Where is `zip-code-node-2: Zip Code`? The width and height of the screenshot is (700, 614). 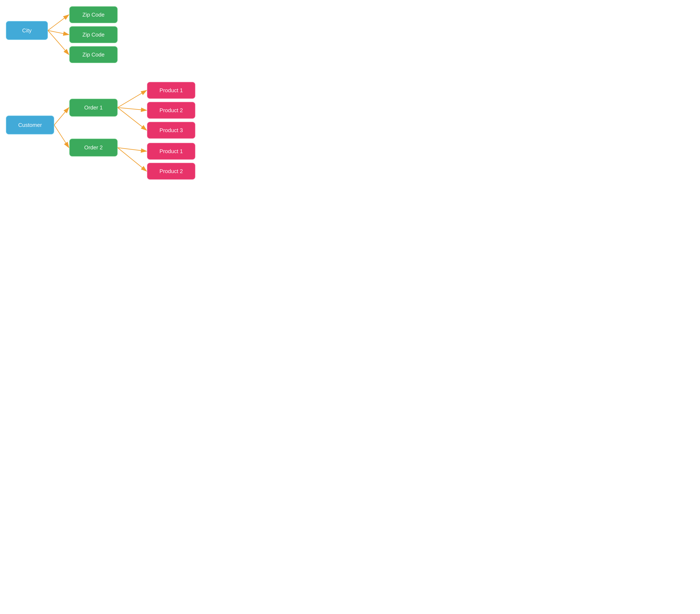 zip-code-node-2: Zip Code is located at coordinates (93, 35).